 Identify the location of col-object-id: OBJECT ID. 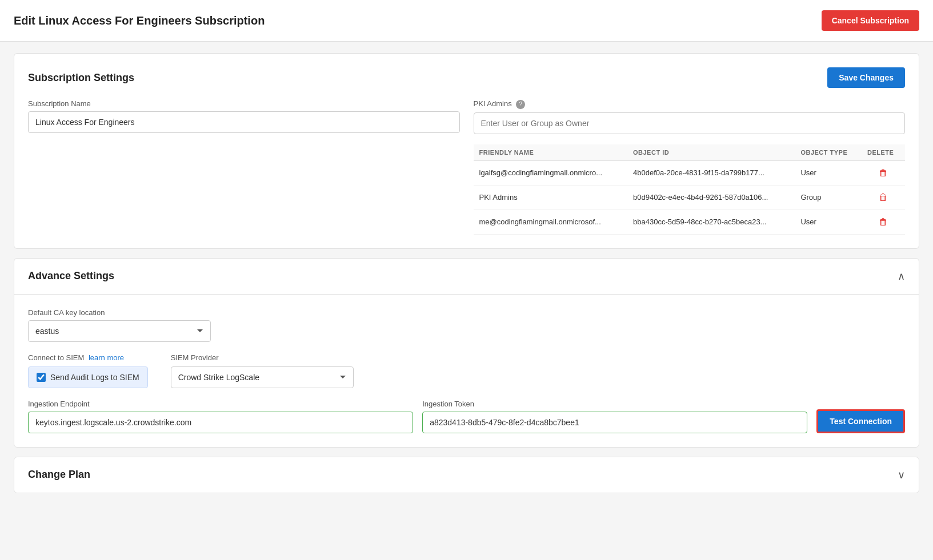
(711, 153).